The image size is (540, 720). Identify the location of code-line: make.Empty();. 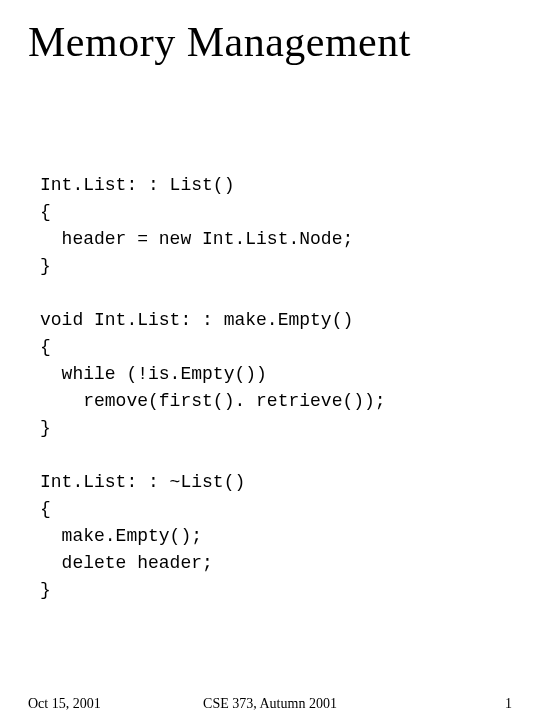
(121, 536).